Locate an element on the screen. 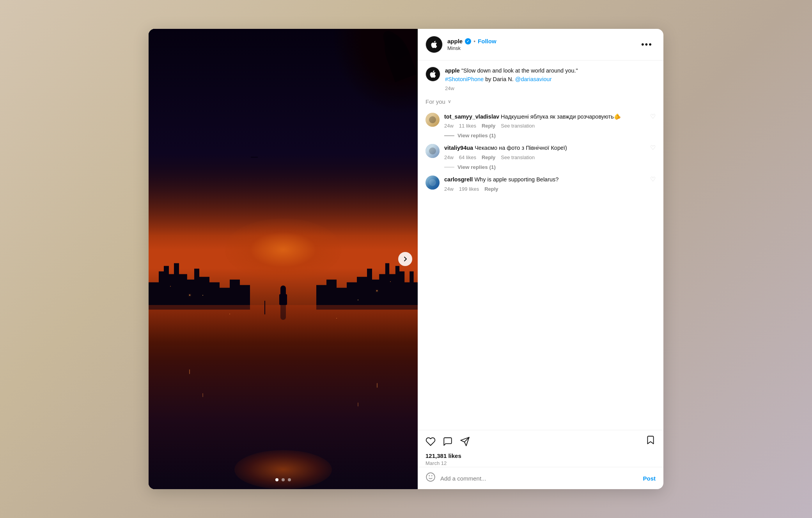  caption-area: apple "Slow down and look at the world a… is located at coordinates (541, 77).